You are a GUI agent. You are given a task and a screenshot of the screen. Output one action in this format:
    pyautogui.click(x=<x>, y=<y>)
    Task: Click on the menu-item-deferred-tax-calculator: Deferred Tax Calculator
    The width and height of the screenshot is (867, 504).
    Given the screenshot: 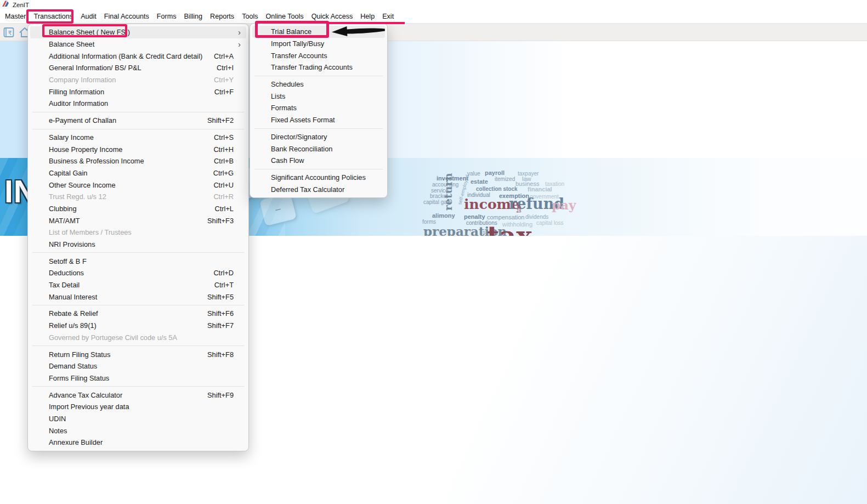 What is the action you would take?
    pyautogui.click(x=319, y=189)
    